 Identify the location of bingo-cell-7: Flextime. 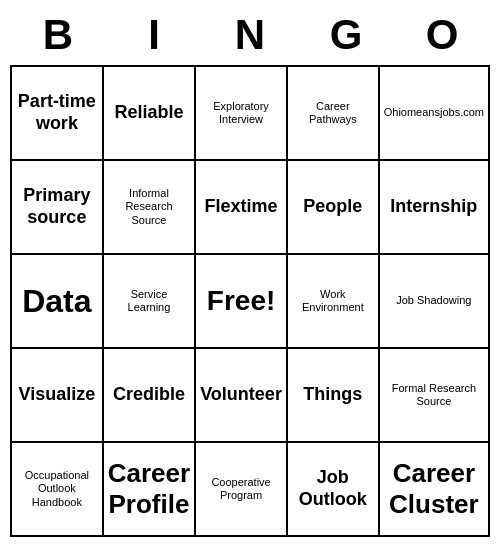
(242, 208).